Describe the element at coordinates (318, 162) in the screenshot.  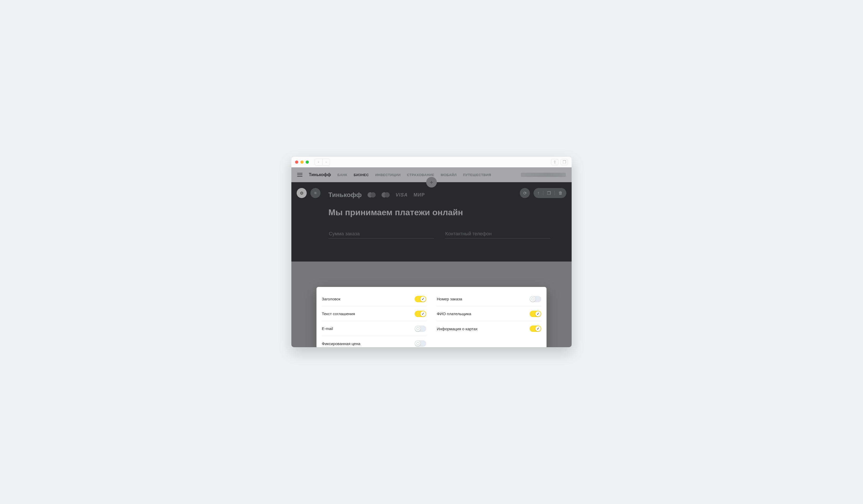
I see `nav-back-button: ‹` at that location.